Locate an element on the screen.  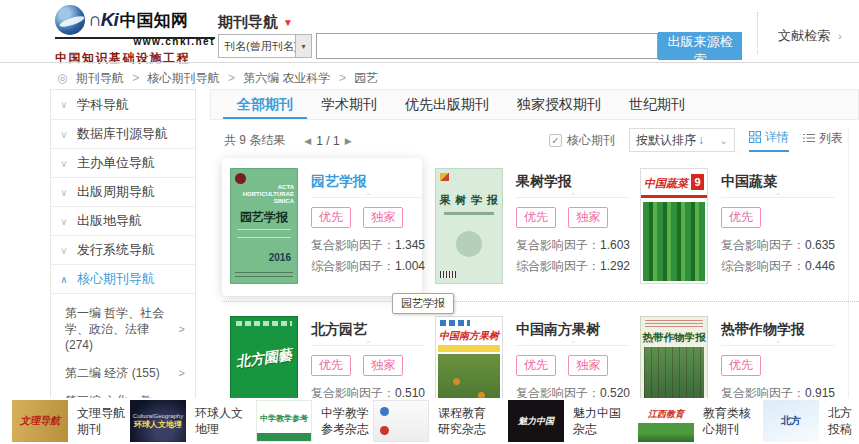
cover-red-bar is located at coordinates (674, 196).